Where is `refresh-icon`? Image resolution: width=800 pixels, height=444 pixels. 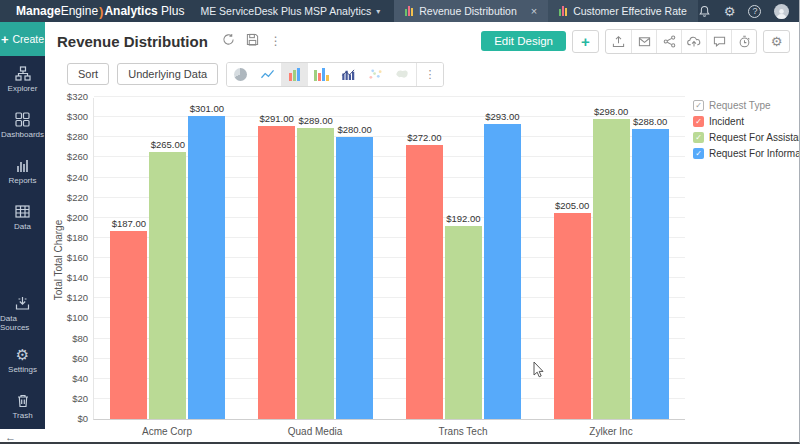 refresh-icon is located at coordinates (228, 41).